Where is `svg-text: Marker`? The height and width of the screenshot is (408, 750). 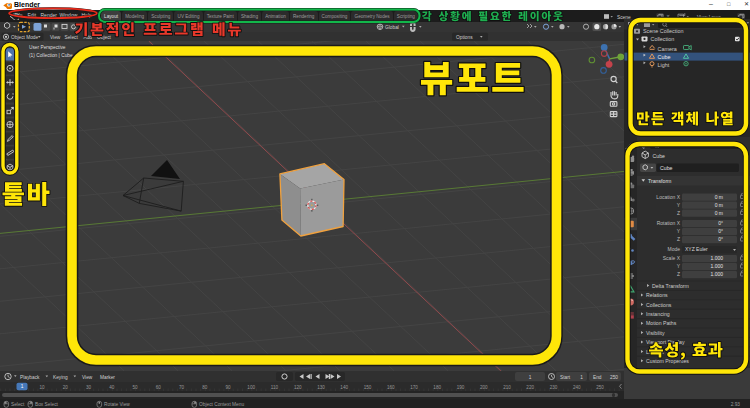 svg-text: Marker is located at coordinates (108, 378).